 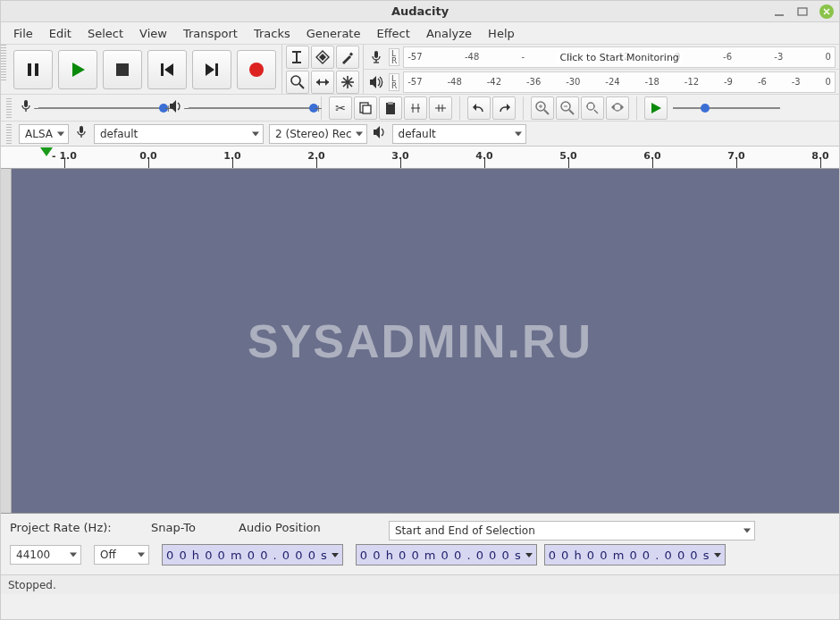 I want to click on combo-value: default, so click(x=119, y=134).